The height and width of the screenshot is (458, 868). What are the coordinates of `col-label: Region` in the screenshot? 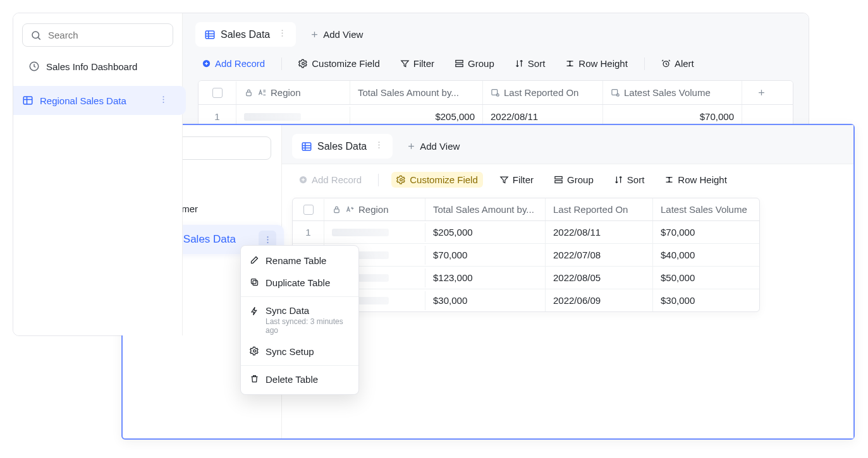 It's located at (374, 210).